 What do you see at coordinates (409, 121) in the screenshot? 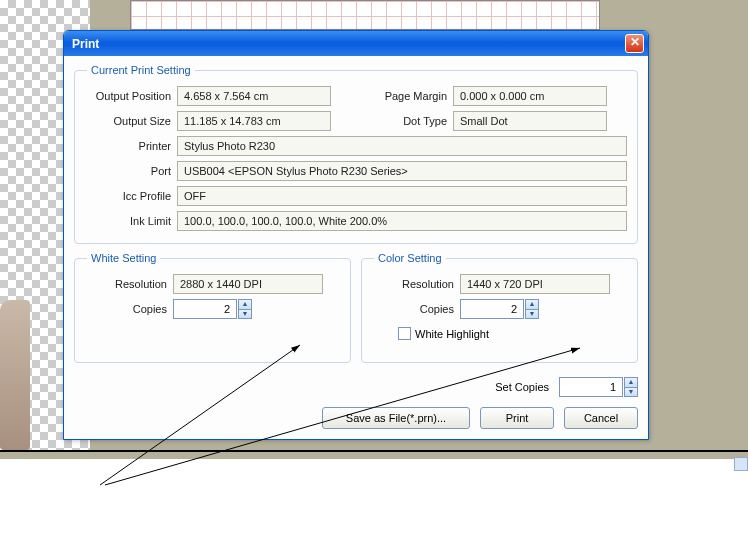
I see `dot-type-label: Dot Type` at bounding box center [409, 121].